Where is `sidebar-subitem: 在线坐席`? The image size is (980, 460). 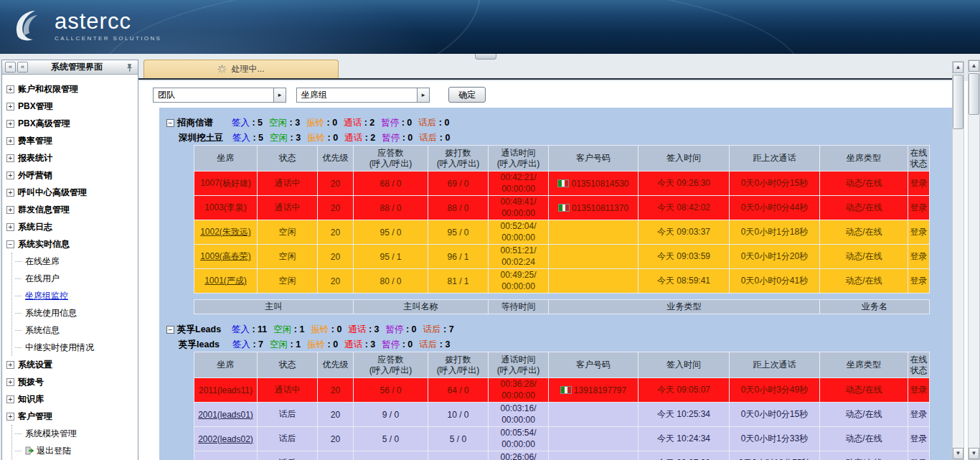
sidebar-subitem: 在线坐席 is located at coordinates (75, 261).